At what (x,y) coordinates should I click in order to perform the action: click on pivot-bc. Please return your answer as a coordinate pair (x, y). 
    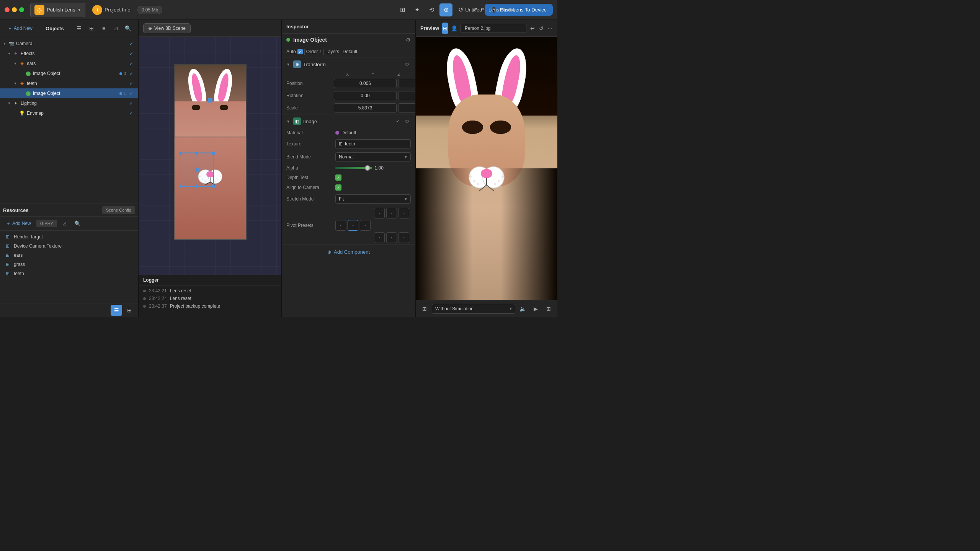
    Looking at the image, I should click on (392, 238).